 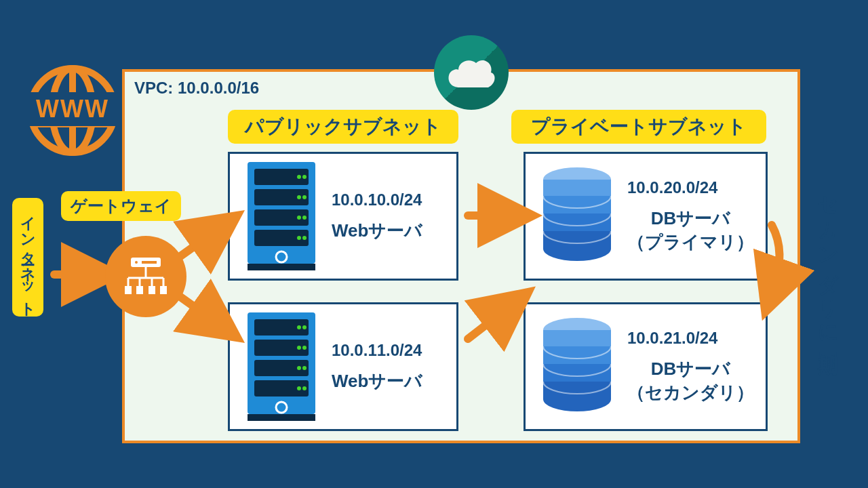 I want to click on web1-name: Webサーバ, so click(x=377, y=230).